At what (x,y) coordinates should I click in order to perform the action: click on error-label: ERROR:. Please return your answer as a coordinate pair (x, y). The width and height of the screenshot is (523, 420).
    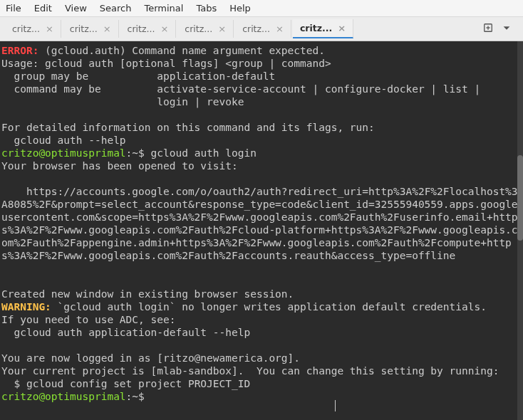
    Looking at the image, I should click on (20, 51).